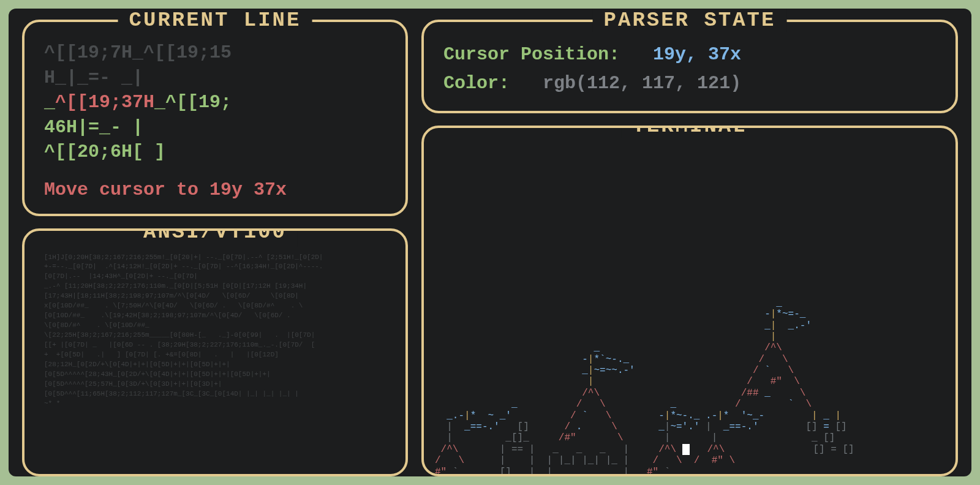  Describe the element at coordinates (215, 238) in the screenshot. I see `panel-title-ansi: ANSI/VT100` at that location.